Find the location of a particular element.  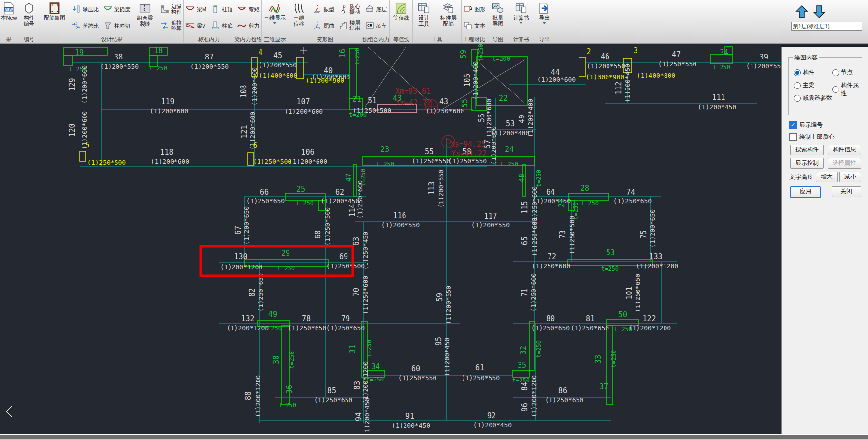

decrease-button: 减小 is located at coordinates (850, 177).